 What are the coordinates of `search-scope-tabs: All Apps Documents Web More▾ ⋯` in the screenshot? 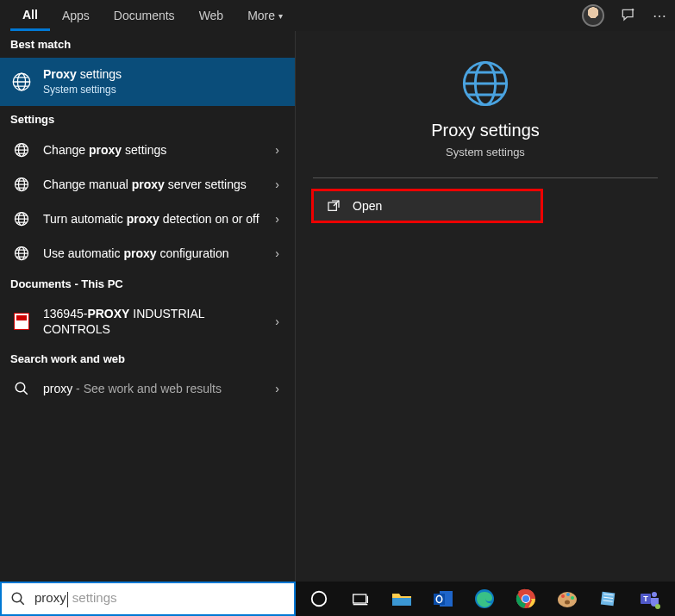 It's located at (338, 16).